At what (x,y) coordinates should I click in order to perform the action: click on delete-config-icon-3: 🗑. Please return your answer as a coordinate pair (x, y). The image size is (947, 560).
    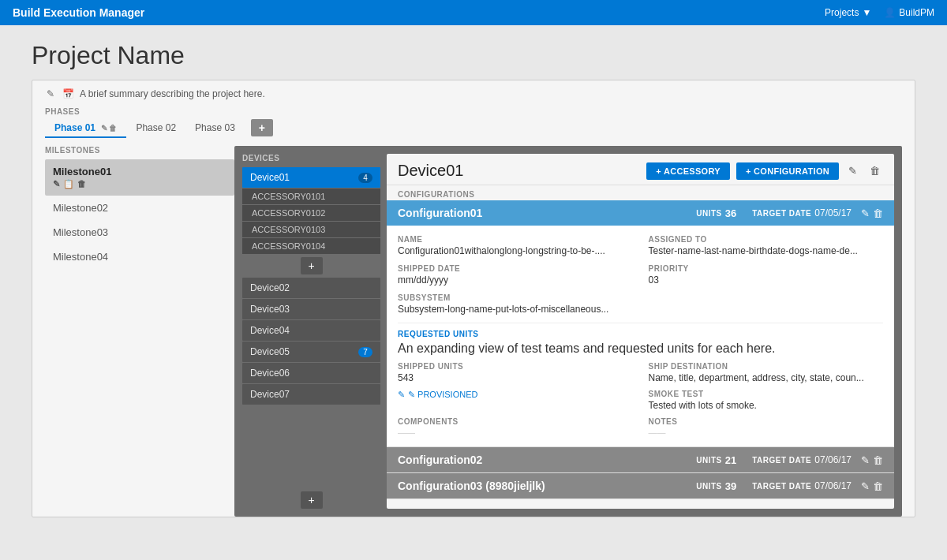
    Looking at the image, I should click on (878, 486).